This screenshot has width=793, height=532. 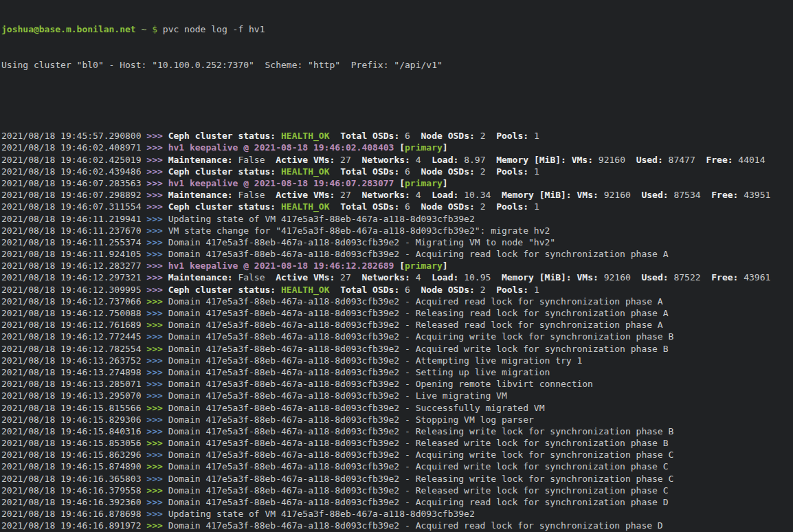 I want to click on log-timestamp: 2021/08/18 19:46:11.237670, so click(x=74, y=231).